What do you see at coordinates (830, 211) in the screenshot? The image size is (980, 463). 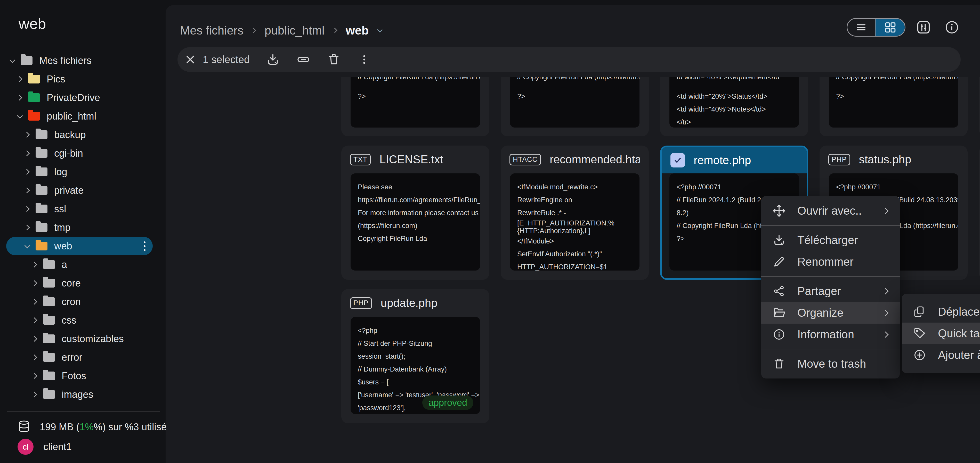 I see `menu-item-open-with: Ouvrir avec..` at bounding box center [830, 211].